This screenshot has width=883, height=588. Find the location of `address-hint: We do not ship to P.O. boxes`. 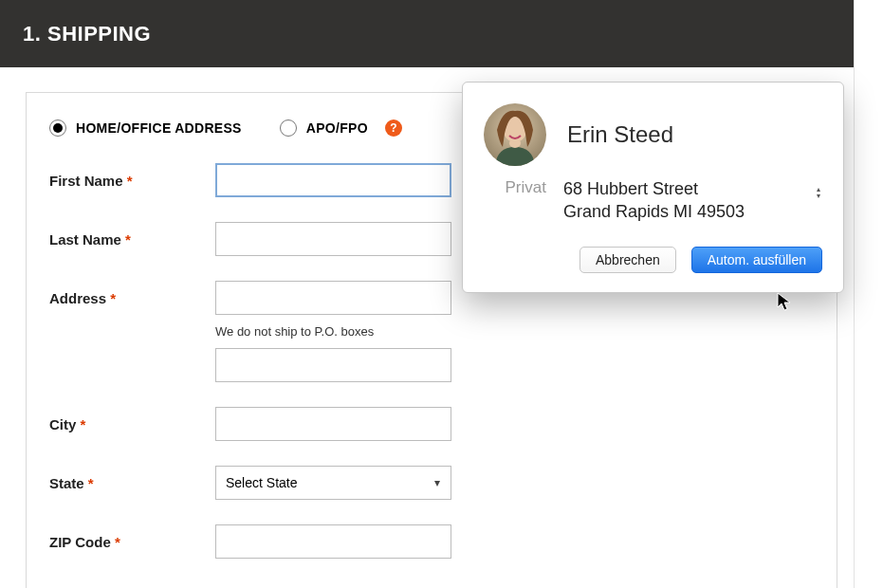

address-hint: We do not ship to P.O. boxes is located at coordinates (514, 332).